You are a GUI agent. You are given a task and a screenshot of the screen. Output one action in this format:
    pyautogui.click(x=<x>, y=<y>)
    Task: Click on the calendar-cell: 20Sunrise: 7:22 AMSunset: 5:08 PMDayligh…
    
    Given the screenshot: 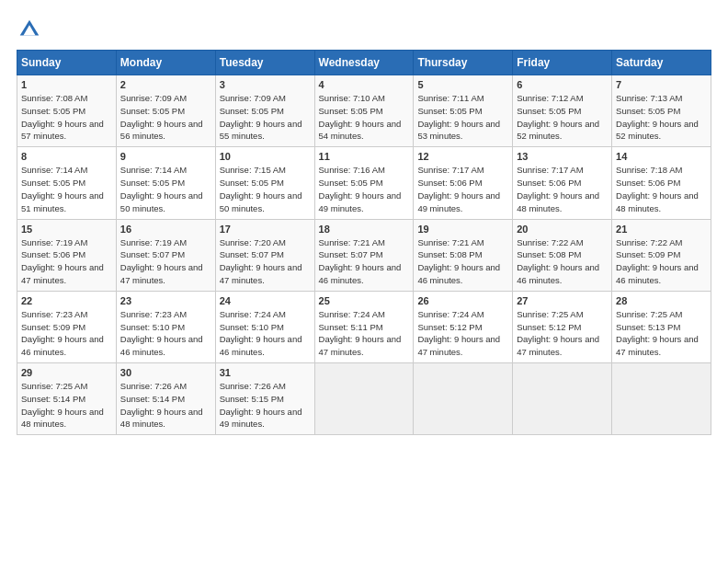 What is the action you would take?
    pyautogui.click(x=563, y=255)
    